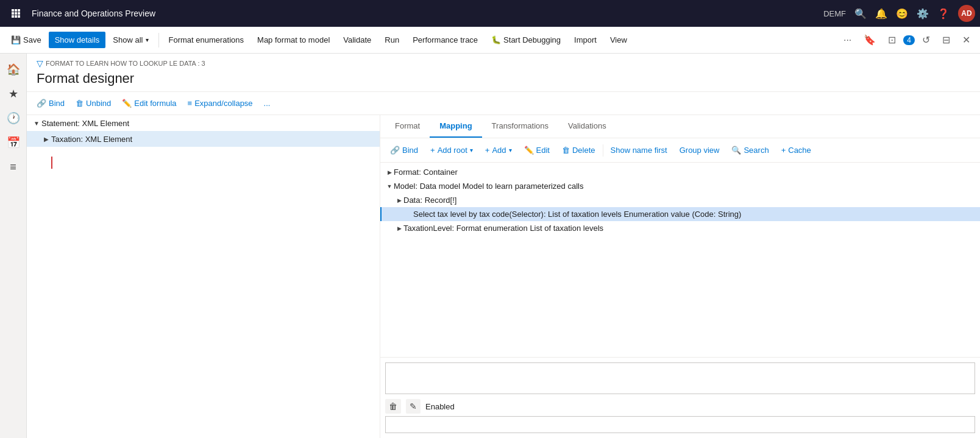 This screenshot has height=438, width=980. Describe the element at coordinates (680, 150) in the screenshot. I see `mapping-toolbar: 🔗 Bind + Add root ▾ + Add ▾ ✏️` at that location.